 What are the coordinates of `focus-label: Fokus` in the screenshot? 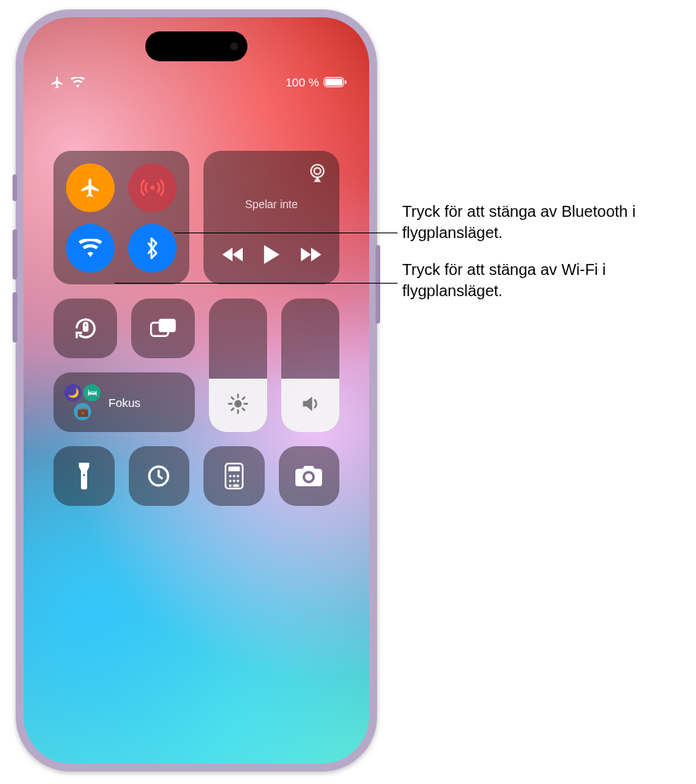 It's located at (124, 402).